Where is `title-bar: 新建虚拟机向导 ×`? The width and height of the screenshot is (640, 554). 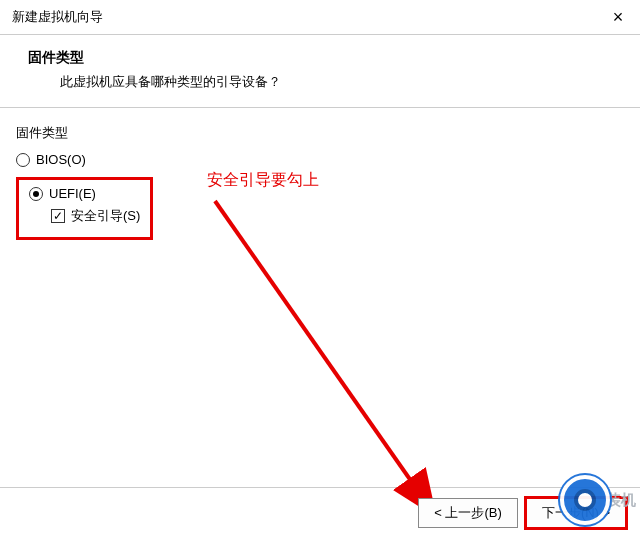
title-bar: 新建虚拟机向导 × is located at coordinates (320, 18).